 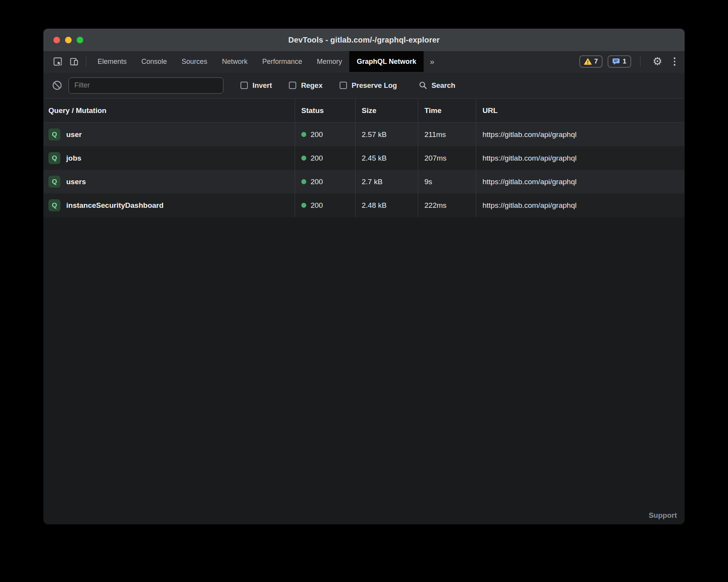 What do you see at coordinates (658, 62) in the screenshot?
I see `gear-icon: ⚙` at bounding box center [658, 62].